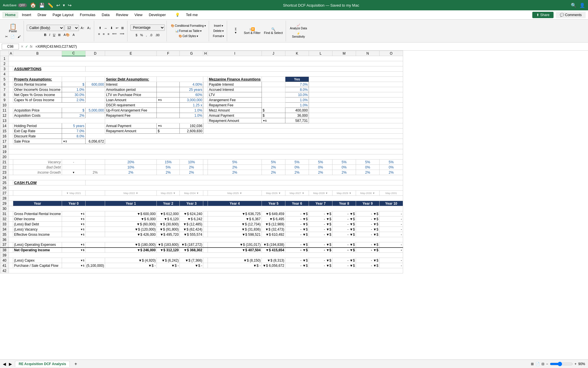 This screenshot has height=368, width=588. Describe the element at coordinates (51, 5) in the screenshot. I see `edit-icon: ✏️` at that location.